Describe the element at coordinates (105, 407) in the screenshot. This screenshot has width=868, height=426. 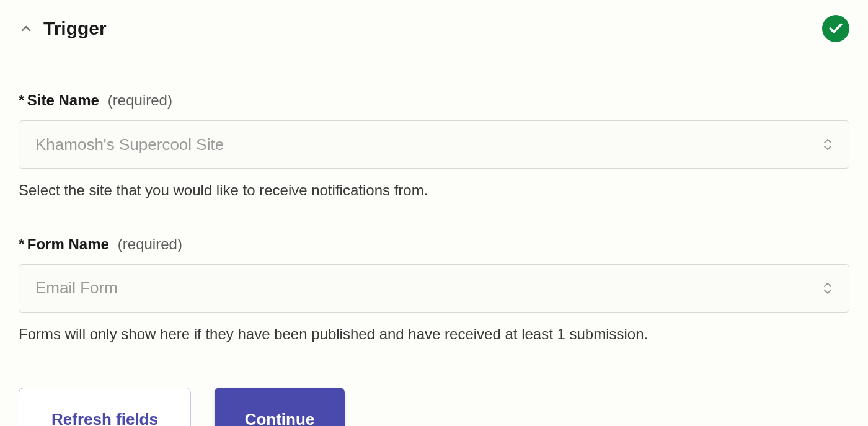
I see `refresh-fields-button: Refresh fields` at that location.